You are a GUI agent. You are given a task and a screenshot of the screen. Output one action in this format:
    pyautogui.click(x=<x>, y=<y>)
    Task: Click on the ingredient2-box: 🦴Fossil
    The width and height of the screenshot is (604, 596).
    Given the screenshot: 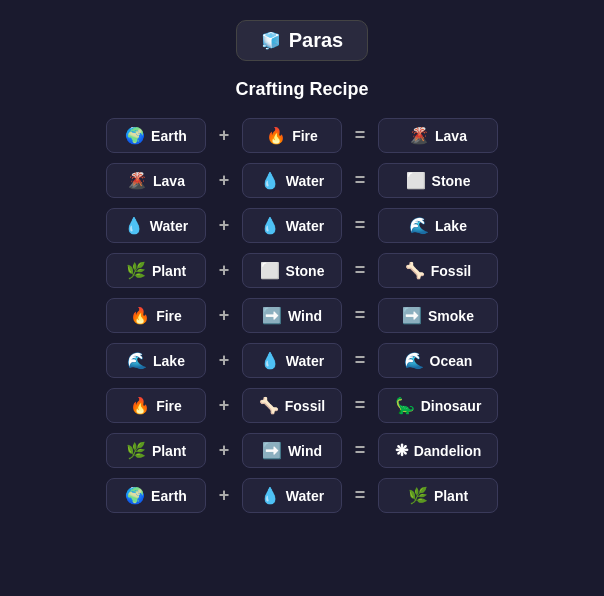 What is the action you would take?
    pyautogui.click(x=292, y=406)
    